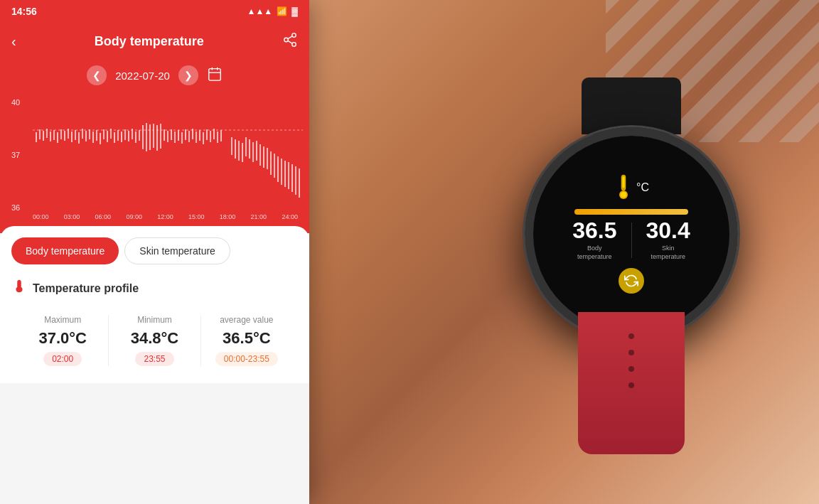 This screenshot has width=819, height=504. Describe the element at coordinates (631, 240) in the screenshot. I see `watch-divider` at that location.